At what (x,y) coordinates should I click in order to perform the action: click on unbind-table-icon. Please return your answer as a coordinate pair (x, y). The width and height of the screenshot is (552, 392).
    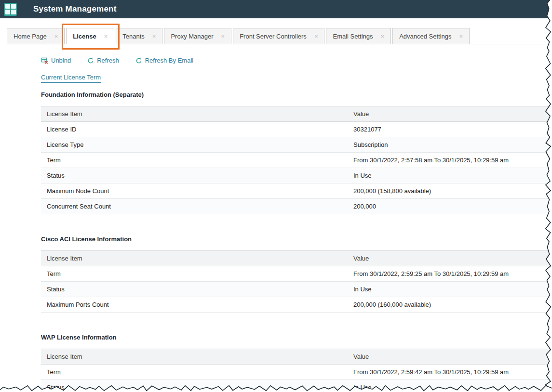
    Looking at the image, I should click on (44, 61).